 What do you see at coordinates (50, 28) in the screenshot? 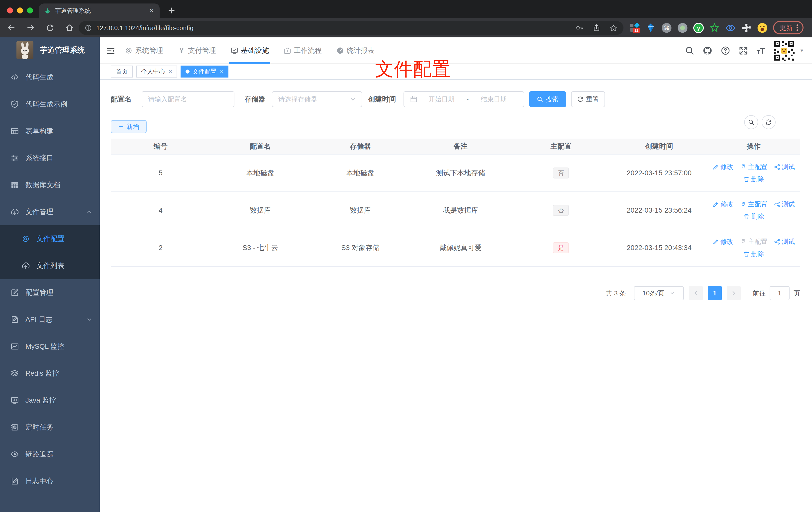
I see `reload-icon` at bounding box center [50, 28].